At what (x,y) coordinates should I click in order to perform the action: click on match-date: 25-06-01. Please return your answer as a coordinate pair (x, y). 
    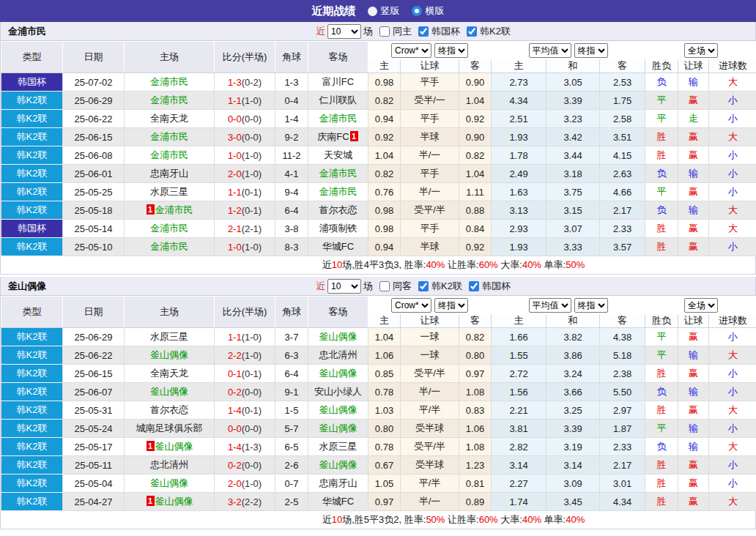
    Looking at the image, I should click on (94, 174).